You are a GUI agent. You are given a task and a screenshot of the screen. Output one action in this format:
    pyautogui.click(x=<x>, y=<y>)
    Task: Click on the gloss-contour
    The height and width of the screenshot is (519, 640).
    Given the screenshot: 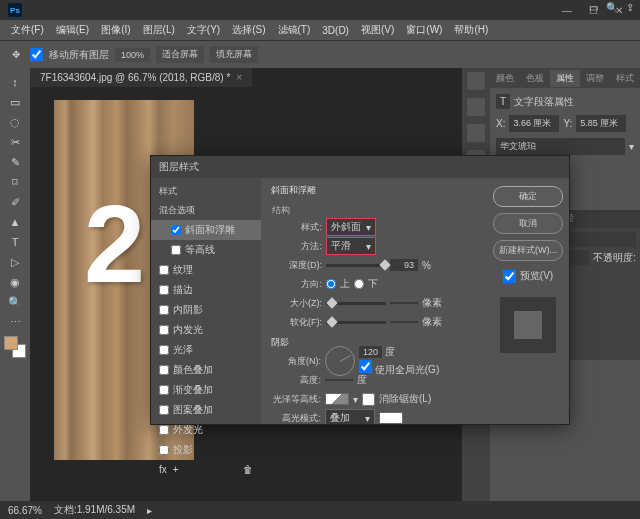 What is the action you would take?
    pyautogui.click(x=337, y=399)
    